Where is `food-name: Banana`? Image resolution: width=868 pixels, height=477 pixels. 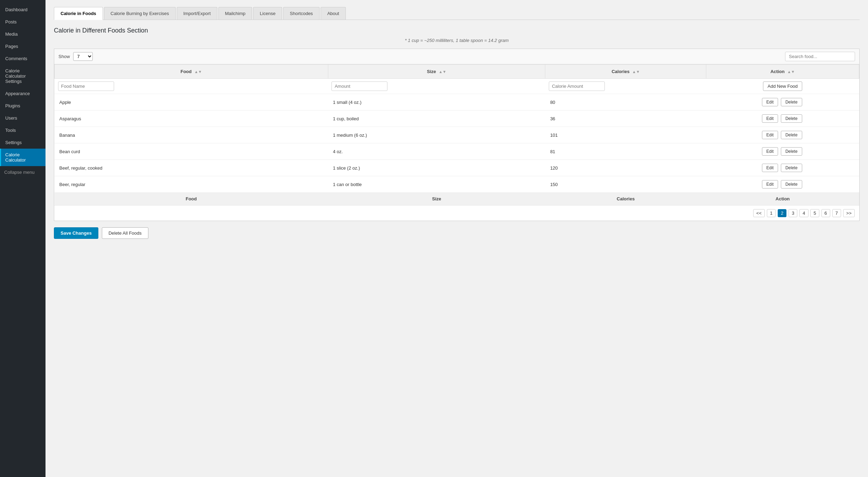 food-name: Banana is located at coordinates (191, 135).